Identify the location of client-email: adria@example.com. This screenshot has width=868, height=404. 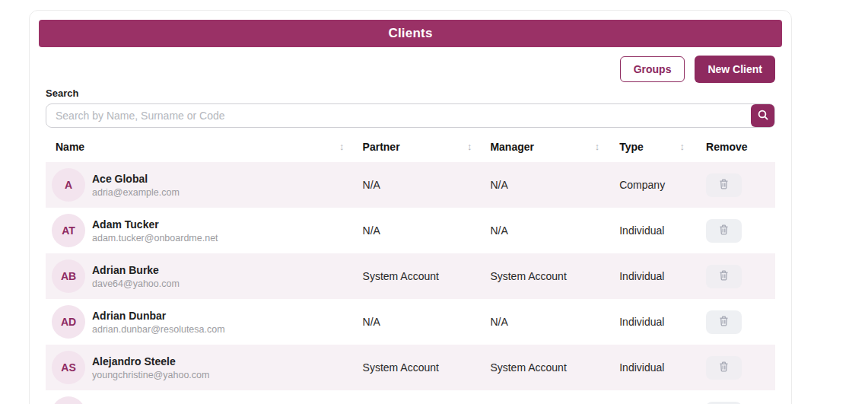
(135, 192).